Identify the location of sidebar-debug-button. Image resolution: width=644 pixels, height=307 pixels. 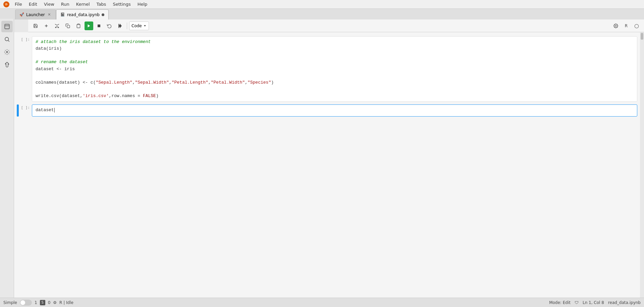
(7, 65).